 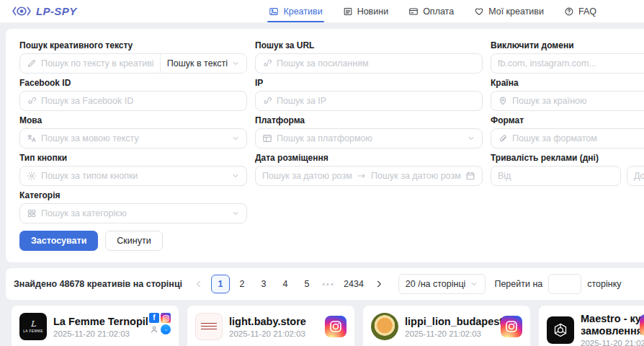 What do you see at coordinates (369, 83) in the screenshot?
I see `field-label: IP` at bounding box center [369, 83].